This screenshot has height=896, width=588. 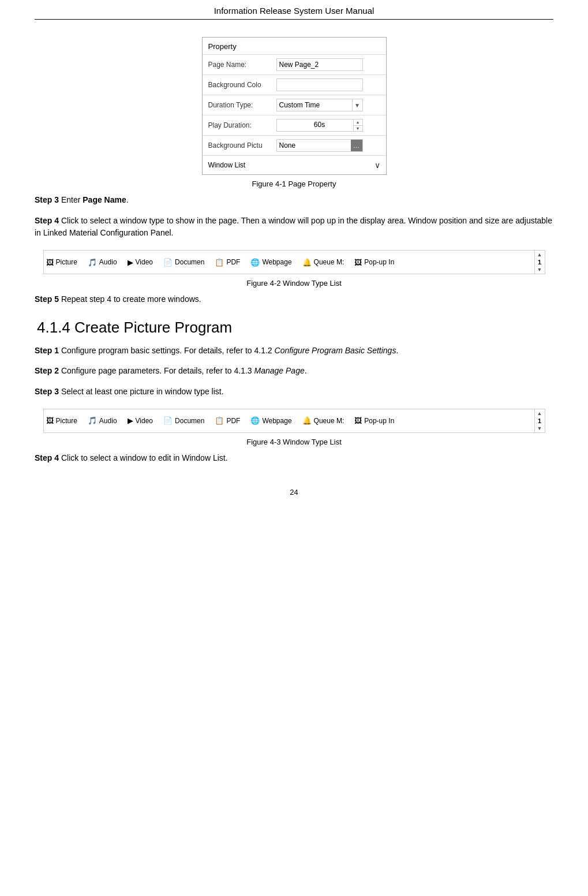 I want to click on sec-step3-block: Step 3 Select at least one picture in wi…, so click(x=294, y=392).